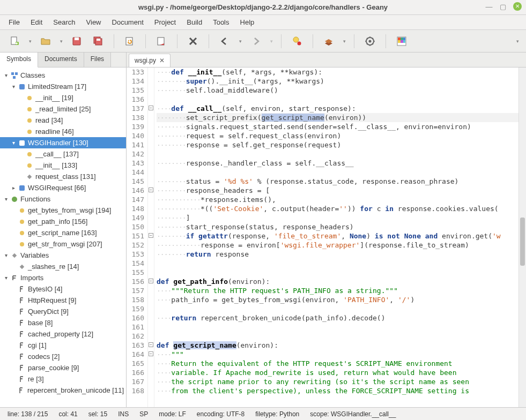 The width and height of the screenshot is (526, 420). Describe the element at coordinates (63, 177) in the screenshot. I see `tree-wh-reqclass: request_class [131]` at that location.